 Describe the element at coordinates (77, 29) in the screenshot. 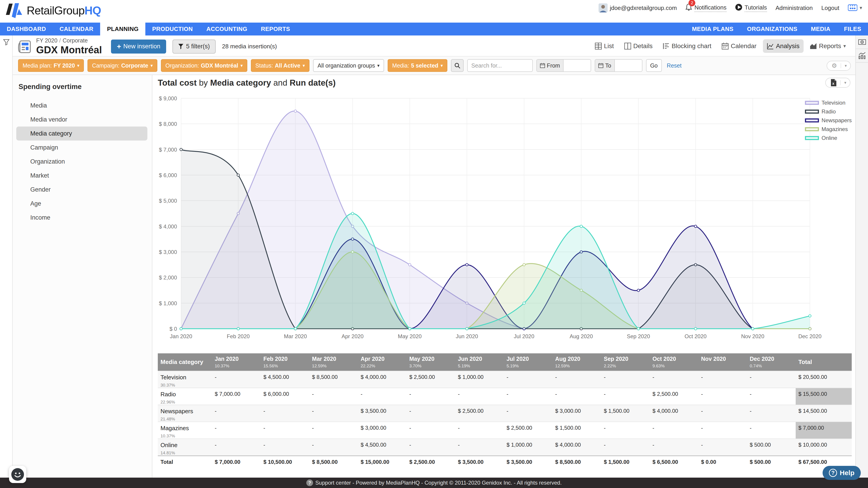

I see `nav-item-calendar: CALENDAR` at that location.